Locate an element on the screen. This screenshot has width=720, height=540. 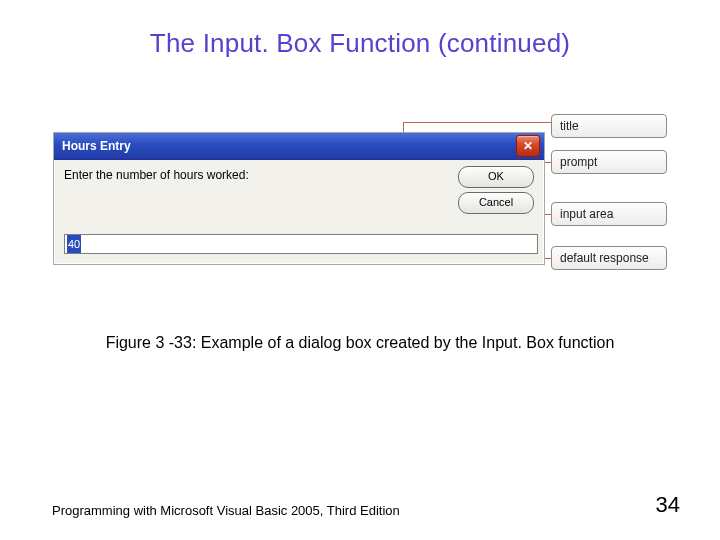
dialog-titlebar: Hours Entry ✕ is located at coordinates (299, 146).